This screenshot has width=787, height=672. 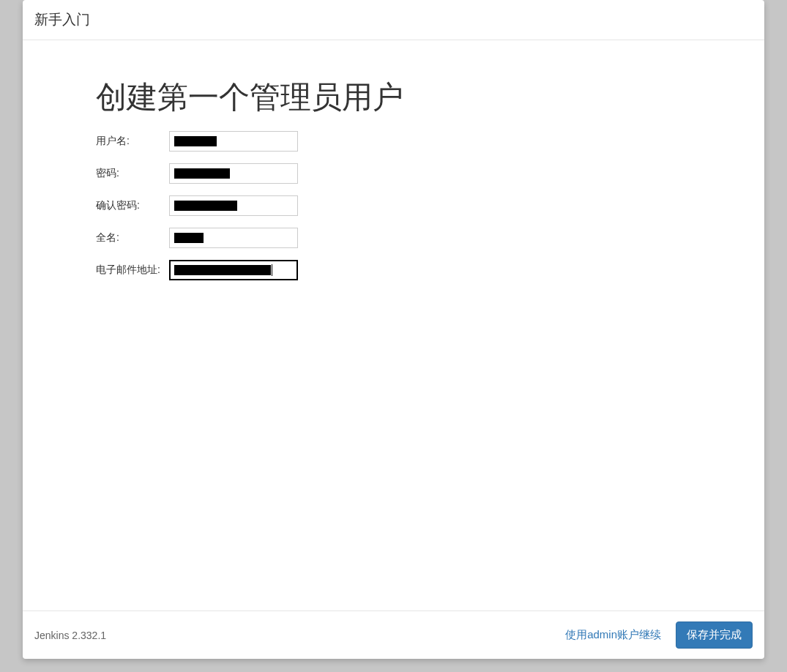 What do you see at coordinates (62, 19) in the screenshot?
I see `modal-title: 新手入门` at bounding box center [62, 19].